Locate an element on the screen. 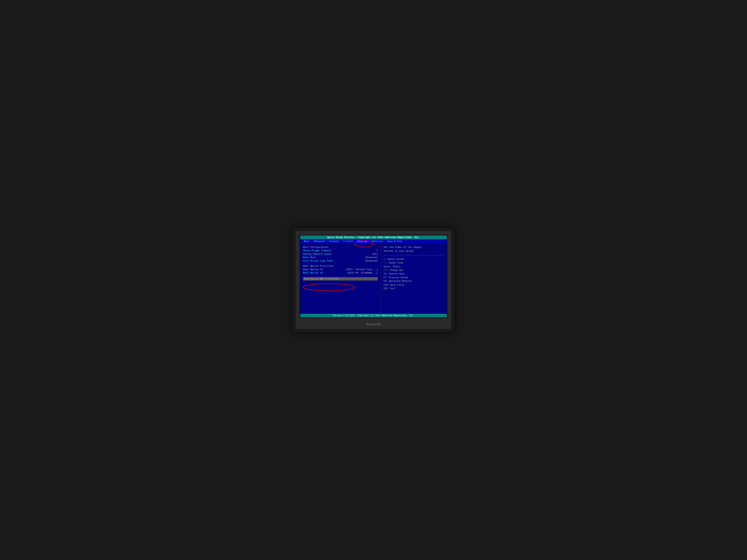 This screenshot has width=747, height=560. menu-bar: Main Advanced Chipset C.Clock Startup Se… is located at coordinates (374, 241).